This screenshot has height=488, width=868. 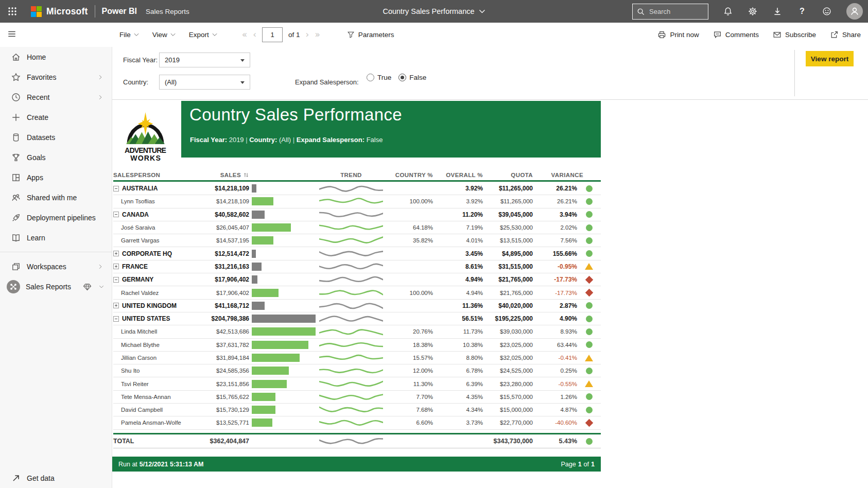 What do you see at coordinates (777, 11) in the screenshot?
I see `download-icon` at bounding box center [777, 11].